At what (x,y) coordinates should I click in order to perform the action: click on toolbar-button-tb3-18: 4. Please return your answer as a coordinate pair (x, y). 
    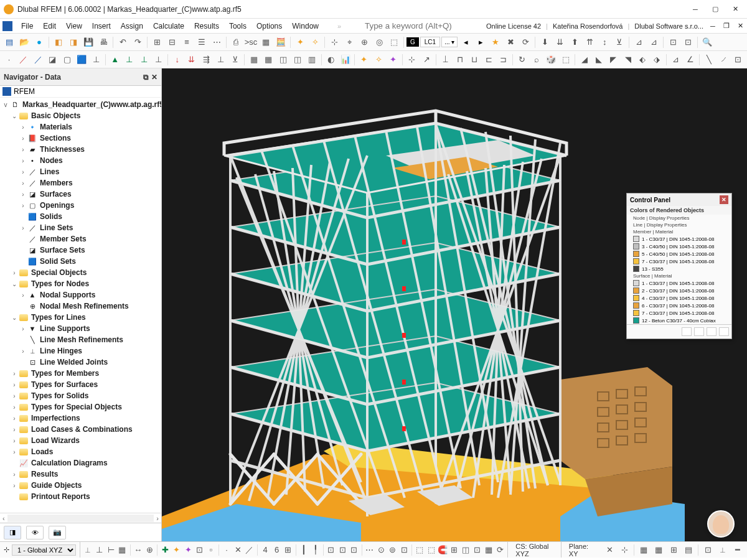
    Looking at the image, I should click on (265, 550).